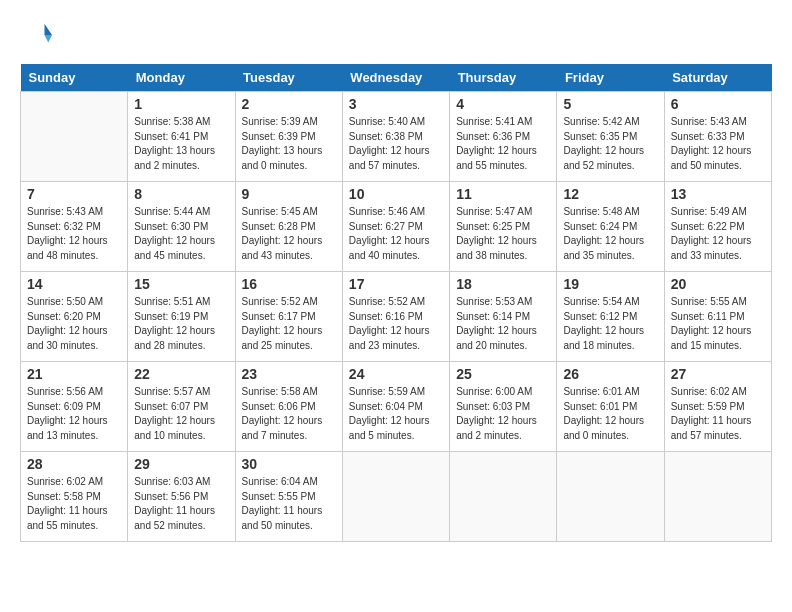  I want to click on day-number: 17, so click(396, 284).